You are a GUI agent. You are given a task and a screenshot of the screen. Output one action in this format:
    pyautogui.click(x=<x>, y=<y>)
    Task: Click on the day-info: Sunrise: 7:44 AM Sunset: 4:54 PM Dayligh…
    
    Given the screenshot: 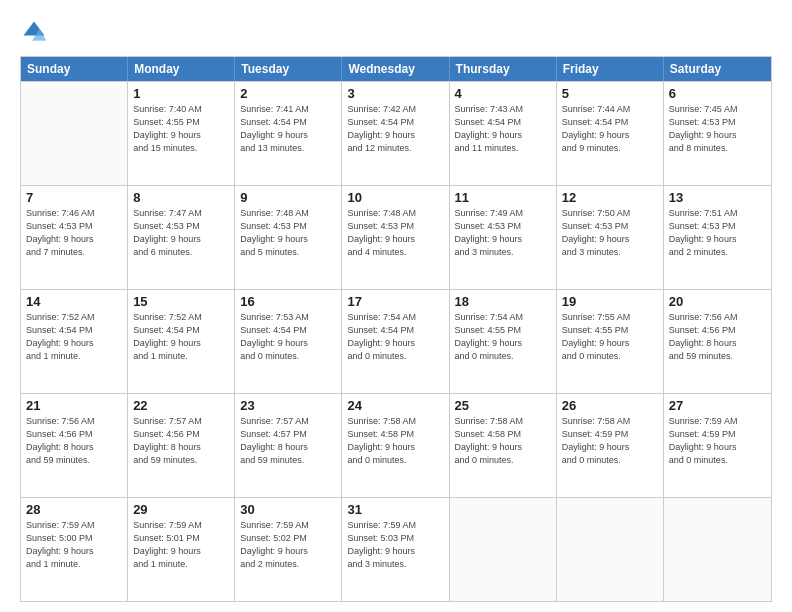 What is the action you would take?
    pyautogui.click(x=610, y=129)
    